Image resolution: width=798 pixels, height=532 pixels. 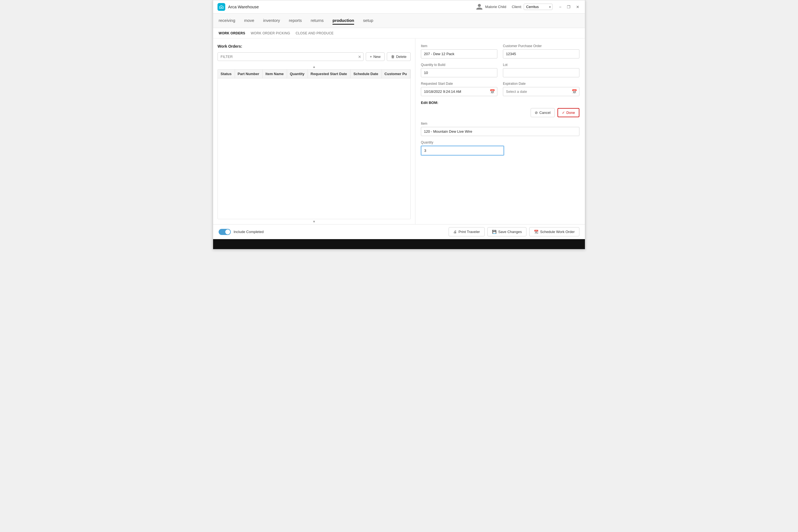 I want to click on qty-to-build-input, so click(x=459, y=73).